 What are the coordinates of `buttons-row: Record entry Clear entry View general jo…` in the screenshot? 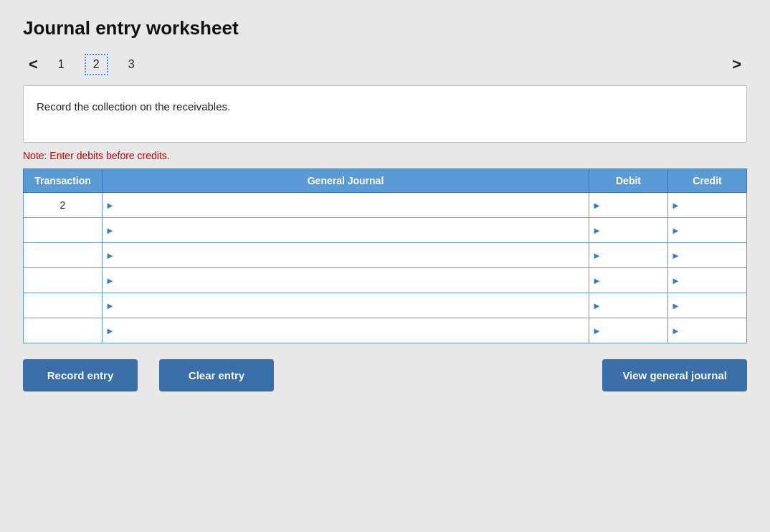 It's located at (385, 376).